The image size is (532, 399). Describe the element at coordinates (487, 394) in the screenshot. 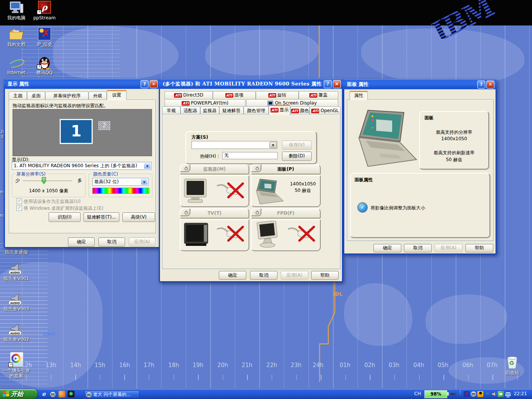

I see `tray-umbrella-icon: ☂` at that location.